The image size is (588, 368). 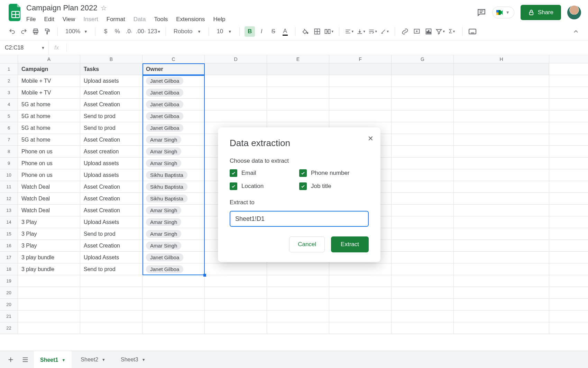 What do you see at coordinates (49, 210) in the screenshot?
I see `cell-A13: Watch Deal` at bounding box center [49, 210].